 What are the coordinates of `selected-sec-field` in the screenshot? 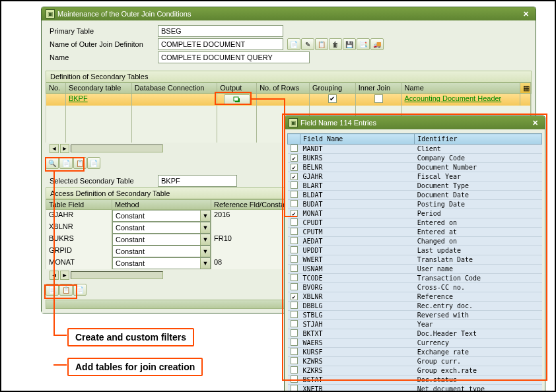 It's located at (197, 181).